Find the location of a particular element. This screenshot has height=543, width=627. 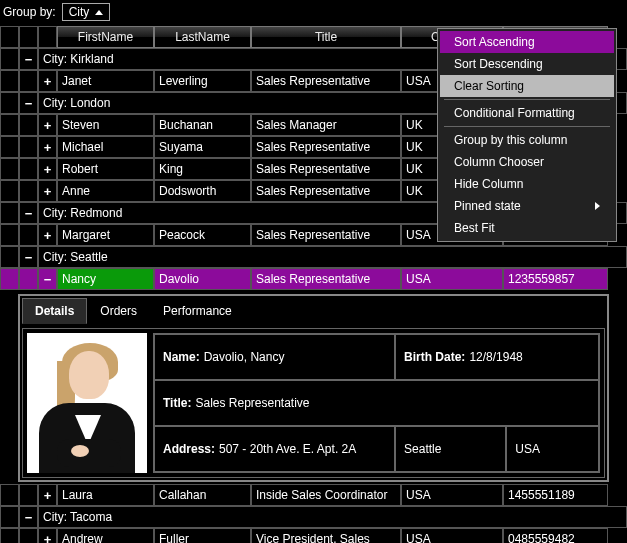

cell-firstname: Michael is located at coordinates (106, 147).